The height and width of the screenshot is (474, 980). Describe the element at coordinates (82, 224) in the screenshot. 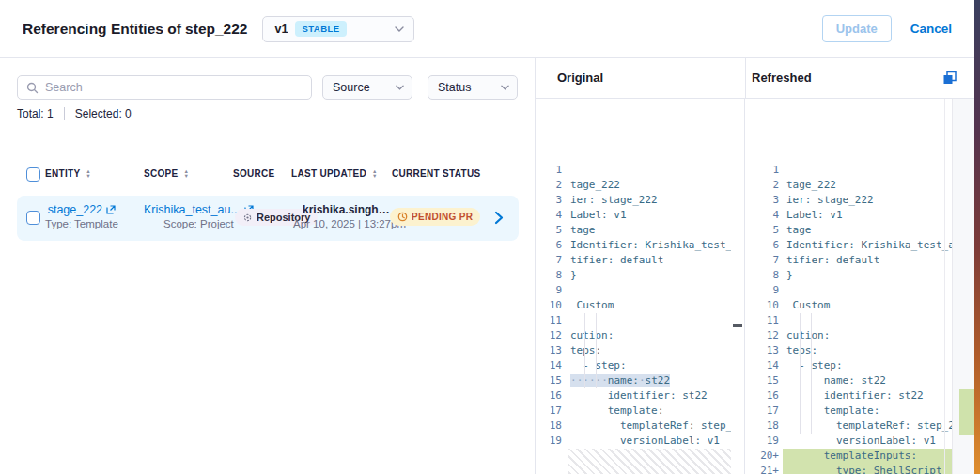

I see `entity-type: Type: Template` at that location.